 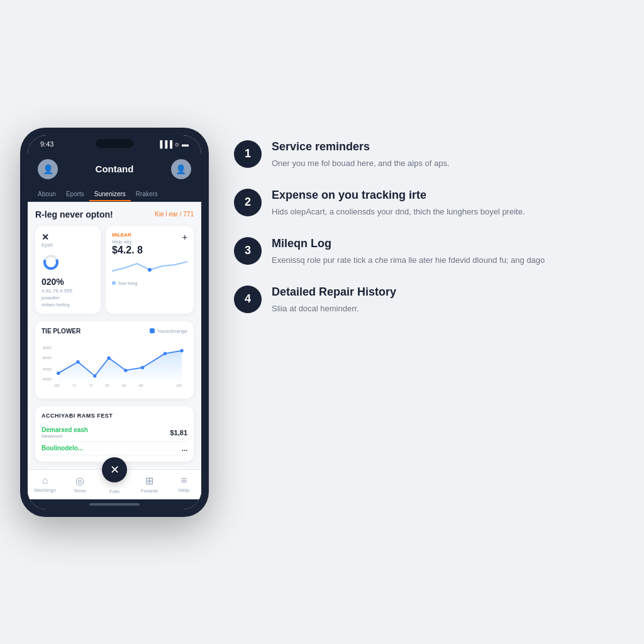 I want to click on repair-item-1: Demarxed eash Newvoorl $1,81, so click(x=114, y=433).